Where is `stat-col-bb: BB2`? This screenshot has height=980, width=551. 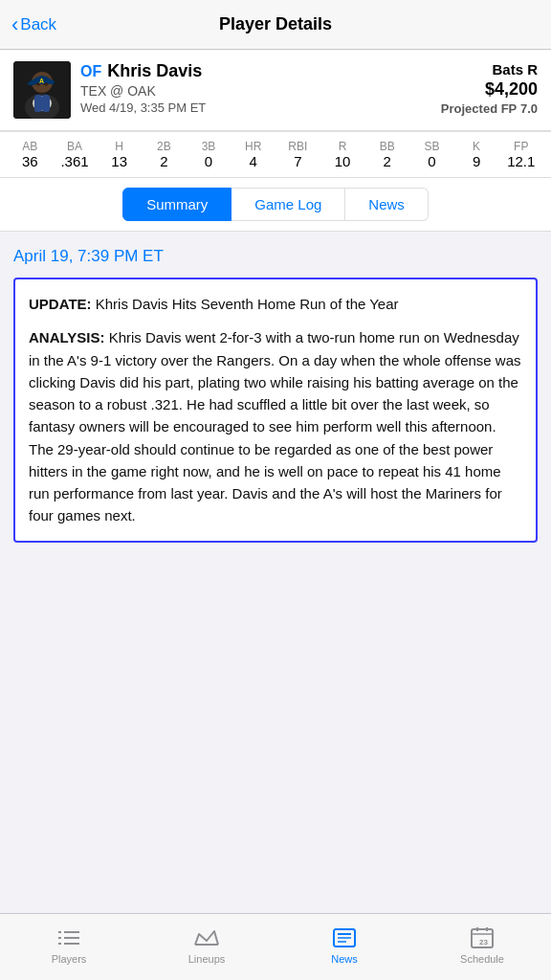 stat-col-bb: BB2 is located at coordinates (386, 155).